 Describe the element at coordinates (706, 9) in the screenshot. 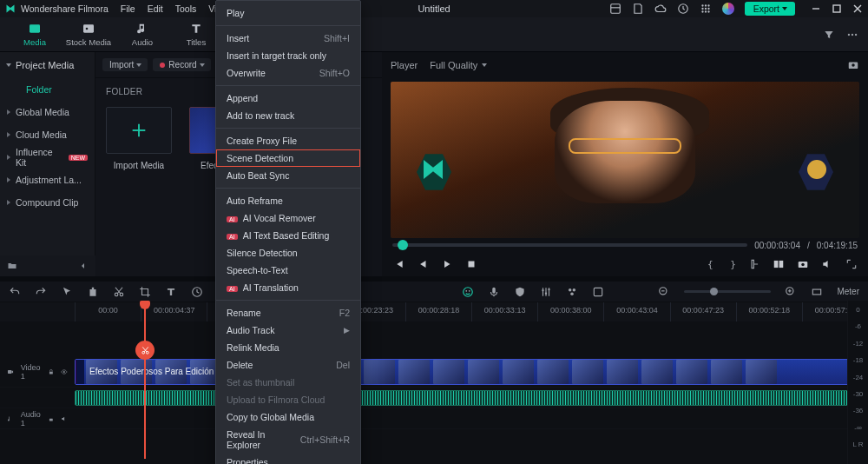

I see `apps-icon` at that location.